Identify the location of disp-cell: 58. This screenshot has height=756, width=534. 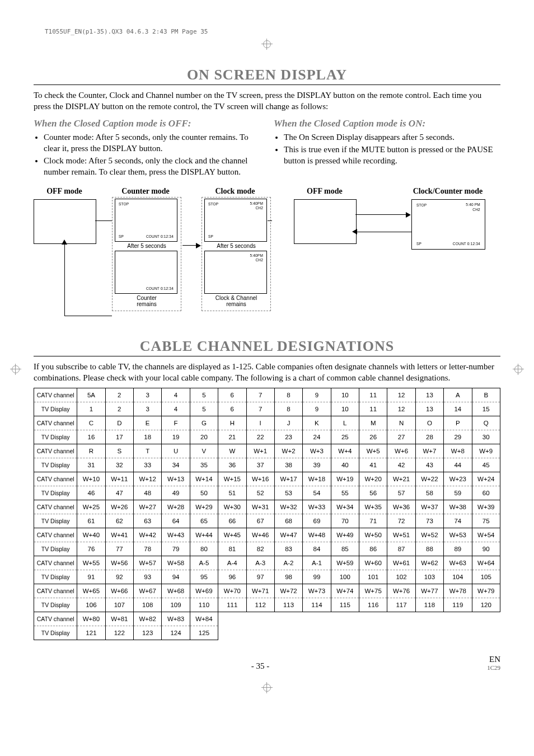
(429, 494).